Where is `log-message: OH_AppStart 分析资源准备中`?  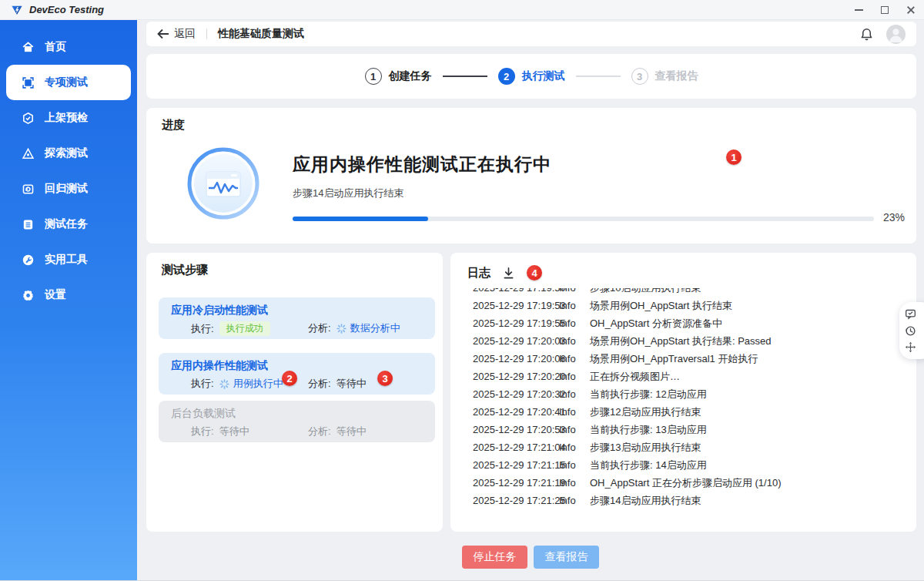 log-message: OH_AppStart 分析资源准备中 is located at coordinates (656, 324).